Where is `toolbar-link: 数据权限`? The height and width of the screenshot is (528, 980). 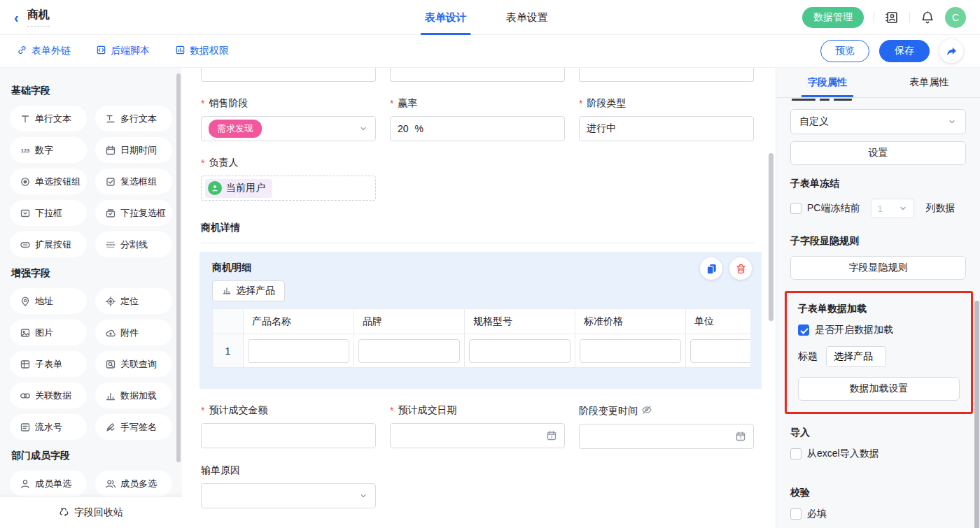
toolbar-link: 数据权限 is located at coordinates (202, 51).